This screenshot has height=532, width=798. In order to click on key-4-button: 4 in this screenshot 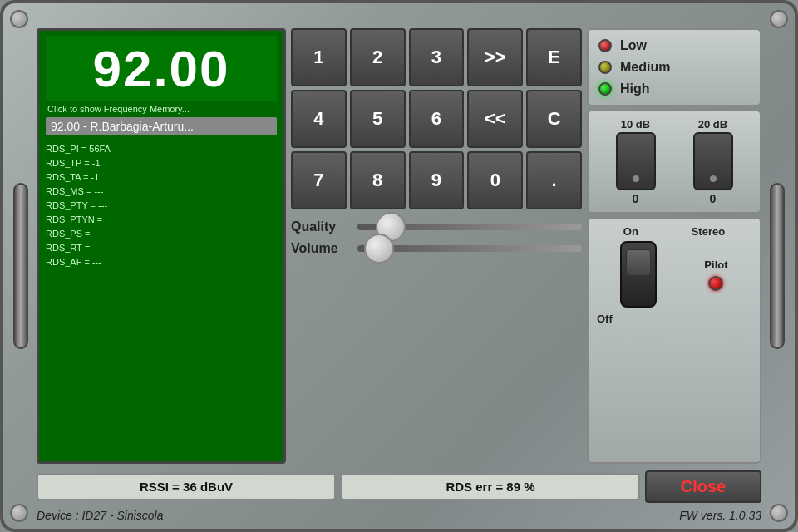, I will do `click(319, 119)`.